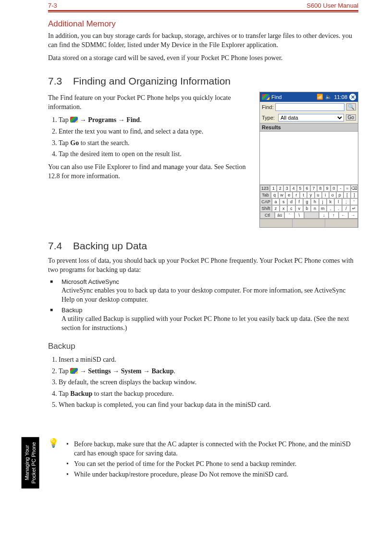  Describe the element at coordinates (150, 103) in the screenshot. I see `para-7-3-intro: The Find feature on your Pocket PC Phone…` at that location.